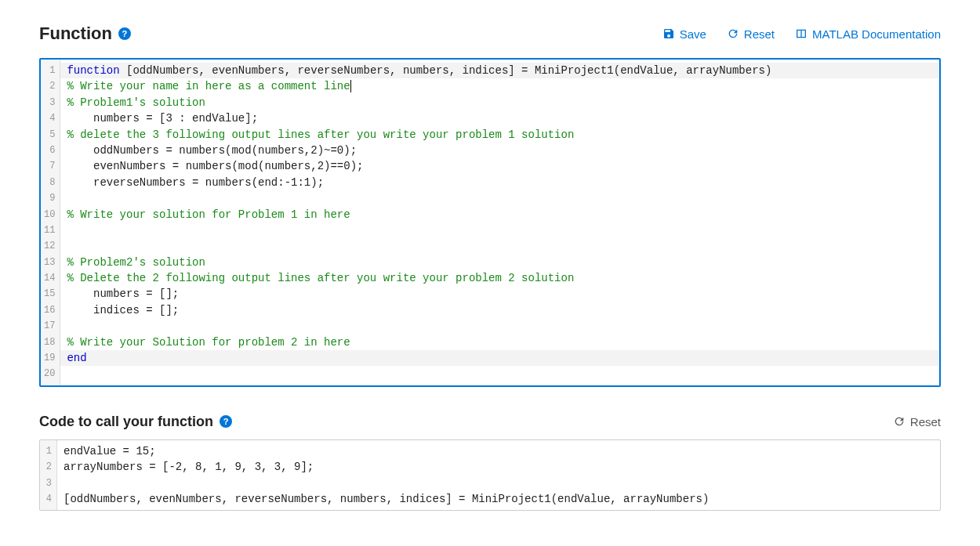  What do you see at coordinates (500, 262) in the screenshot?
I see `code-line: % Problem2's solution` at bounding box center [500, 262].